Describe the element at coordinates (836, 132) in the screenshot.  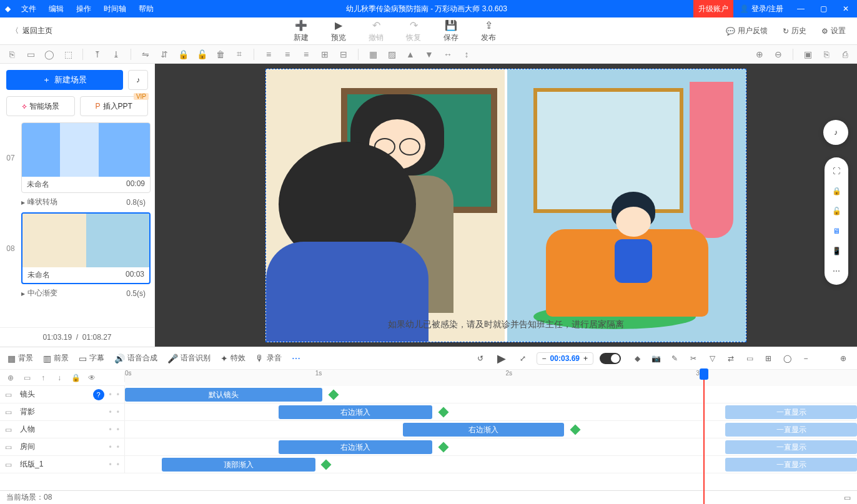
I see `music-float-button: ♪` at that location.